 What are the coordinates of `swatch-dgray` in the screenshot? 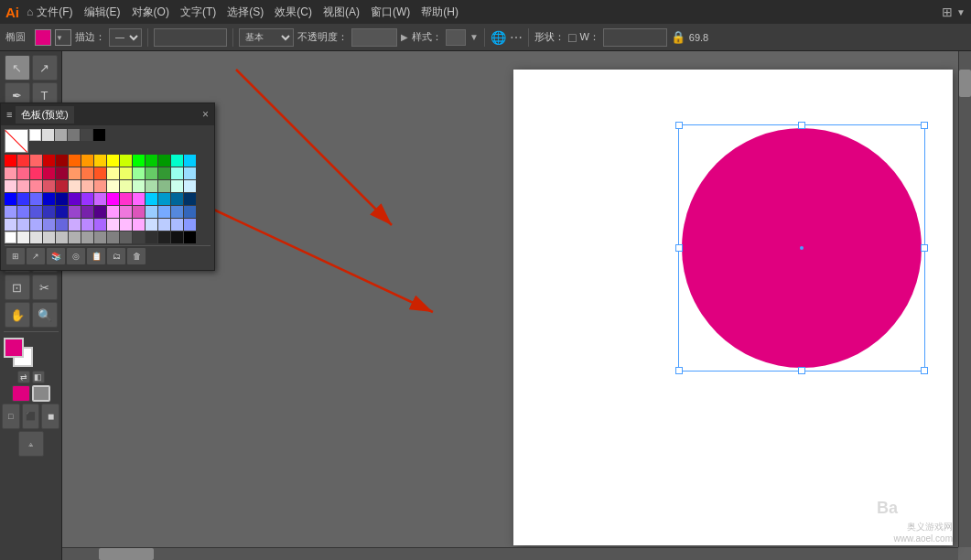 It's located at (73, 135).